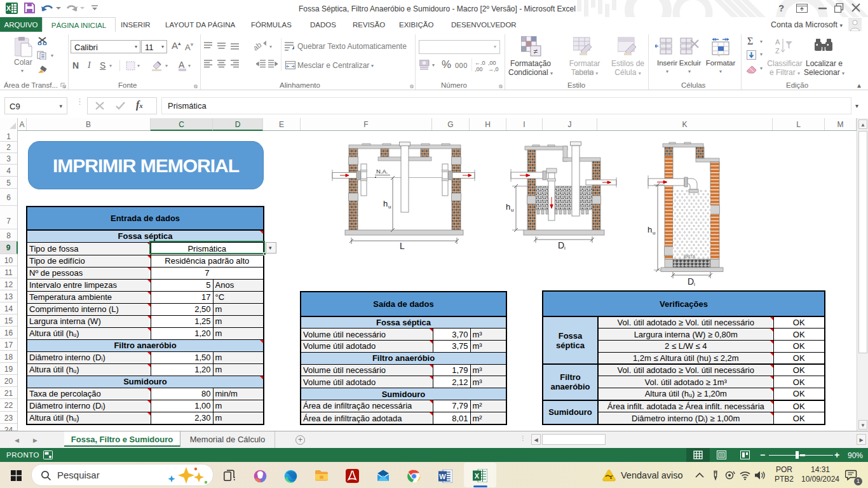 Image resolution: width=868 pixels, height=488 pixels. What do you see at coordinates (382, 172) in the screenshot?
I see `svg-text: N.A.` at bounding box center [382, 172].